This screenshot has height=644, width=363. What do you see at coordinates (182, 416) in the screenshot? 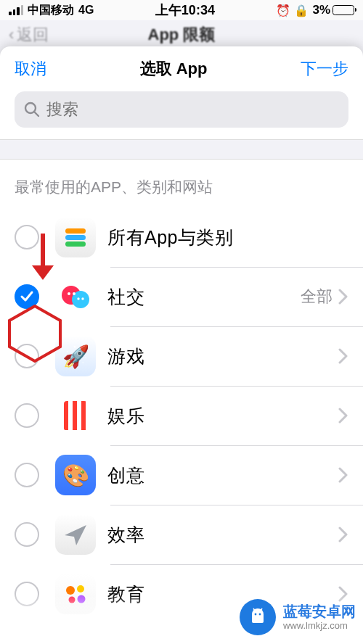
I see `row-entertainment: 娱乐` at bounding box center [182, 416].